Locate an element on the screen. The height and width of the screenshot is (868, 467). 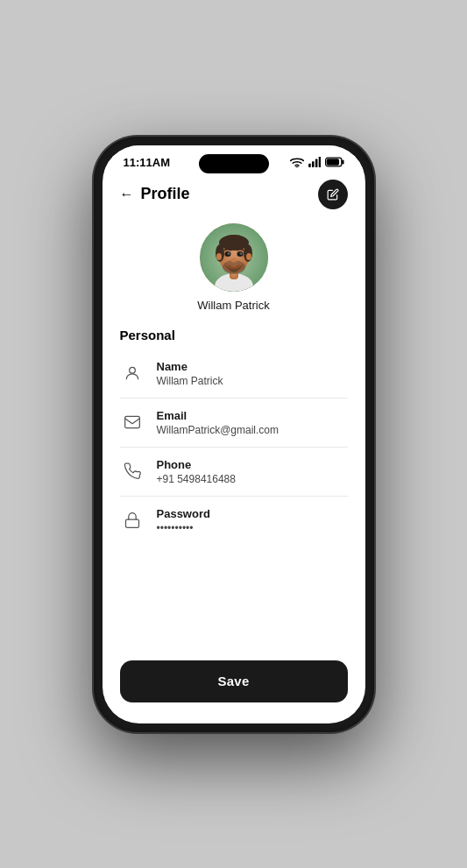
password-field-content: Password •••••••••• is located at coordinates (184, 520).